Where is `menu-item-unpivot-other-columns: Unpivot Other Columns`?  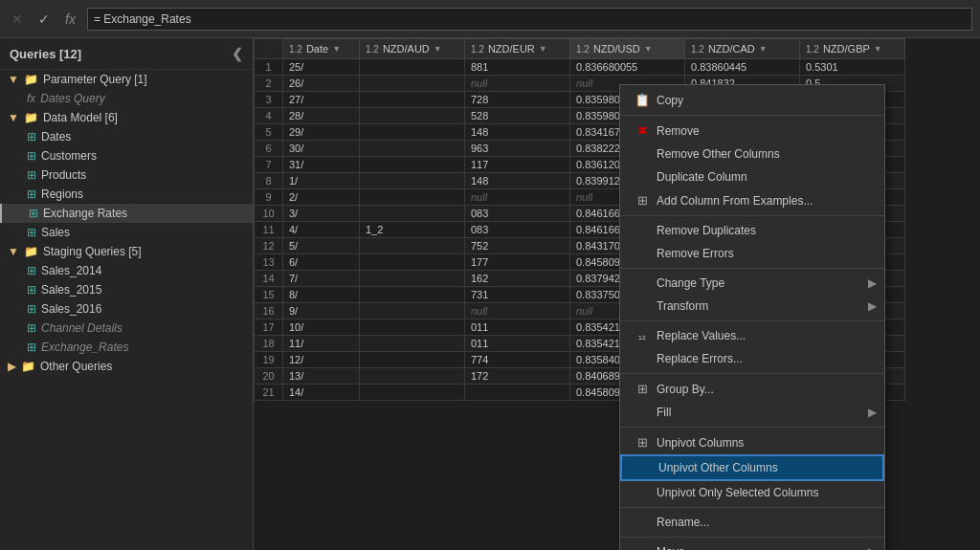
menu-item-unpivot-other-columns: Unpivot Other Columns is located at coordinates (752, 468).